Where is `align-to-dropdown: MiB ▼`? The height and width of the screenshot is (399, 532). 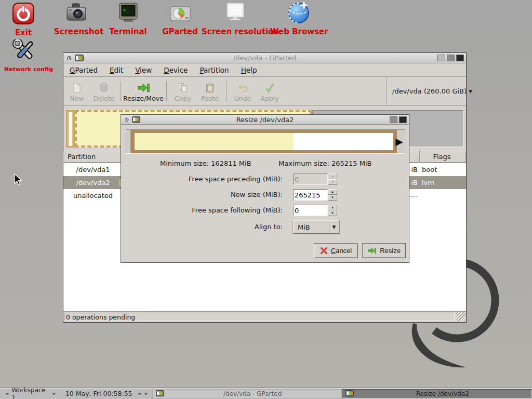
align-to-dropdown: MiB ▼ is located at coordinates (316, 227).